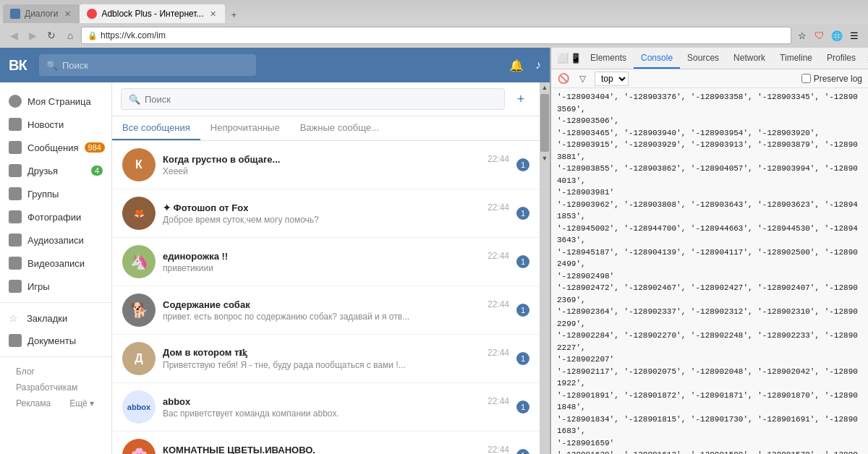 The width and height of the screenshot is (868, 454). I want to click on messages-header: 🔍 +, so click(326, 100).